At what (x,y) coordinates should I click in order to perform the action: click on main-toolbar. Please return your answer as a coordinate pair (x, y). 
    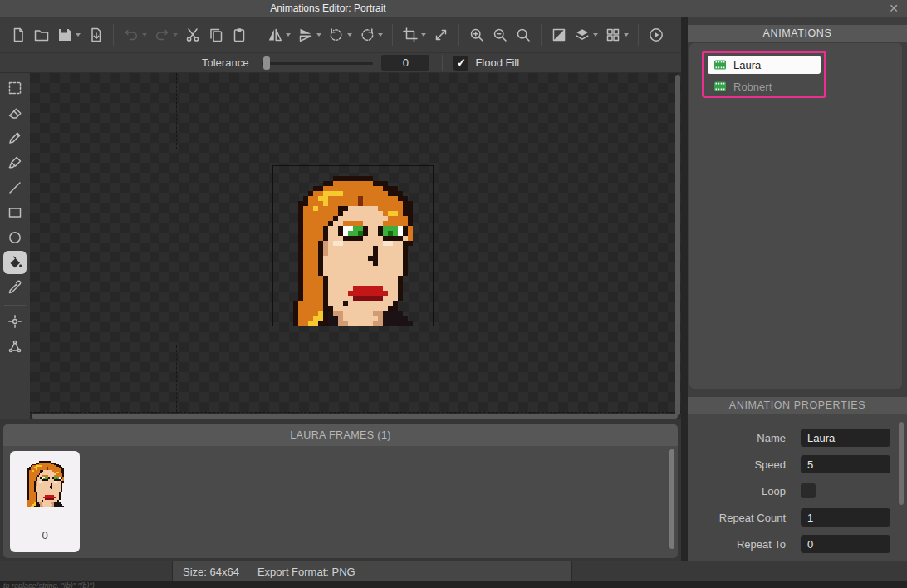
    Looking at the image, I should click on (341, 35).